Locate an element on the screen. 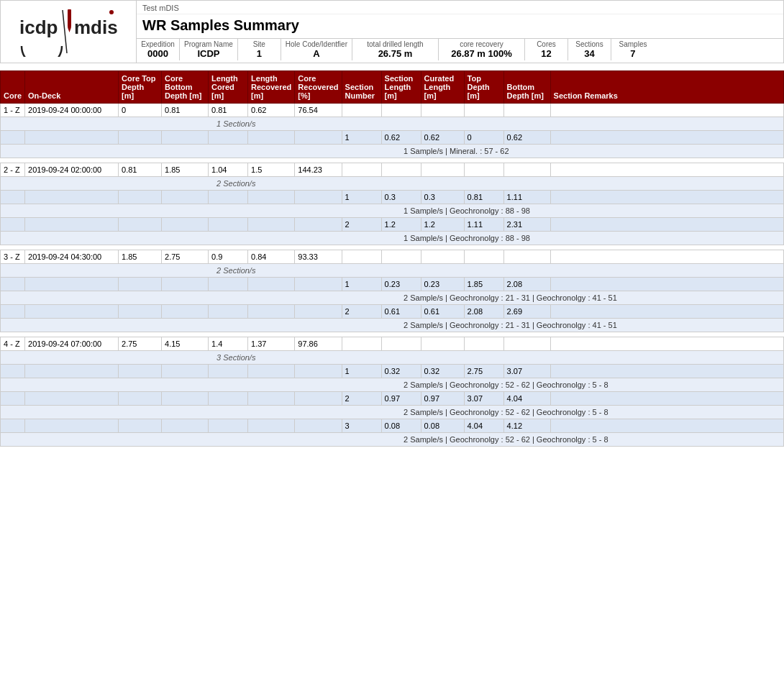 This screenshot has width=784, height=684. table-row: 10.30.30.811.11 is located at coordinates (393, 197).